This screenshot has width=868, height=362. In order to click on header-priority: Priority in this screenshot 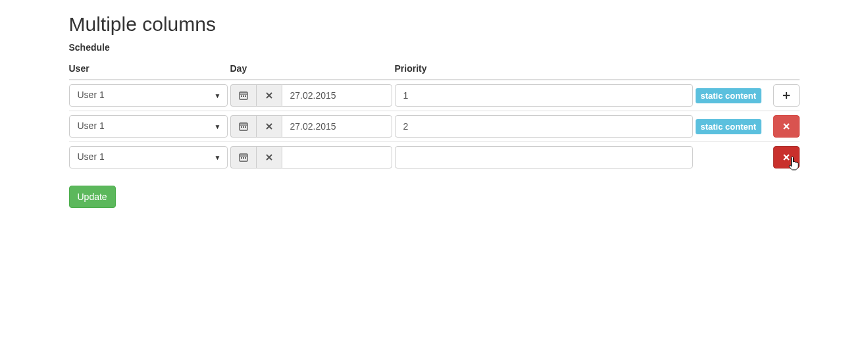, I will do `click(545, 68)`.